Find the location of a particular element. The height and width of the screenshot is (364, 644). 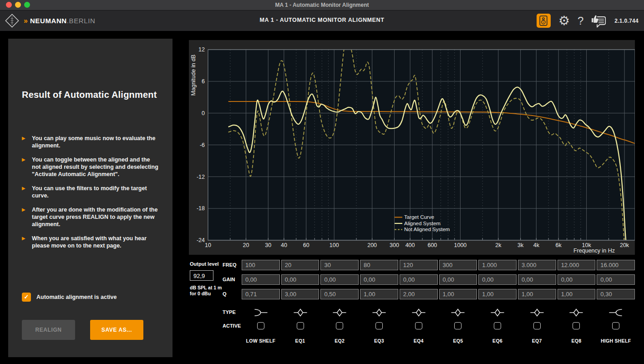

freq-cell: 20 is located at coordinates (300, 265).